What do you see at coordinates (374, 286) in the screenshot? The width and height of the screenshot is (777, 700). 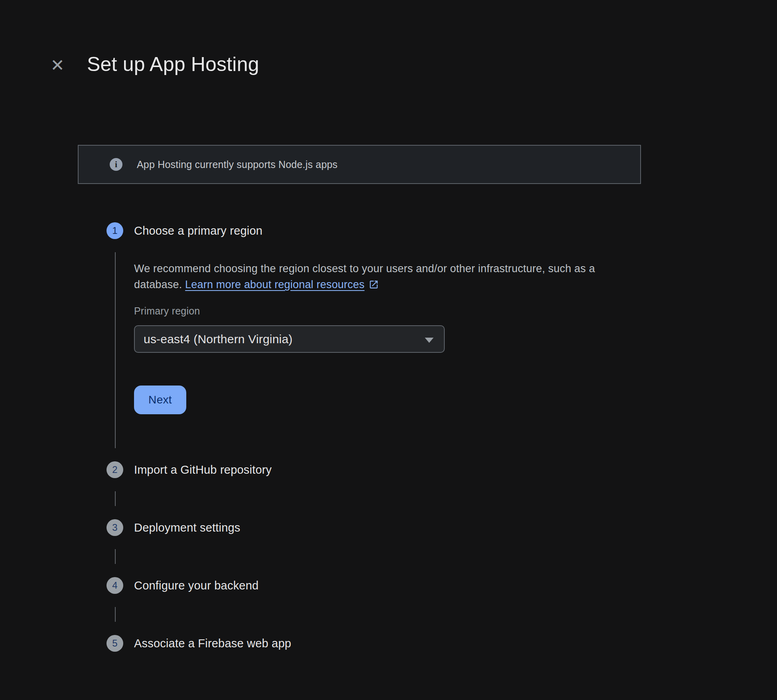 I see `open-in-new-icon` at bounding box center [374, 286].